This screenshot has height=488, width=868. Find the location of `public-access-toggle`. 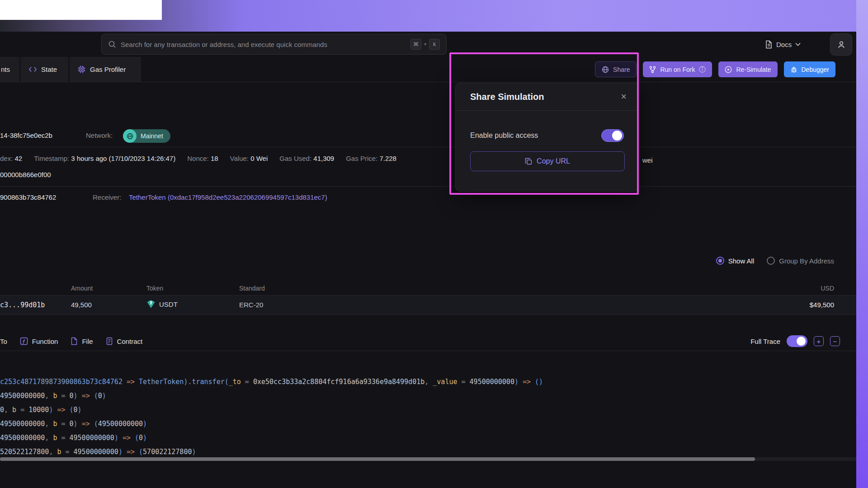

public-access-toggle is located at coordinates (613, 136).